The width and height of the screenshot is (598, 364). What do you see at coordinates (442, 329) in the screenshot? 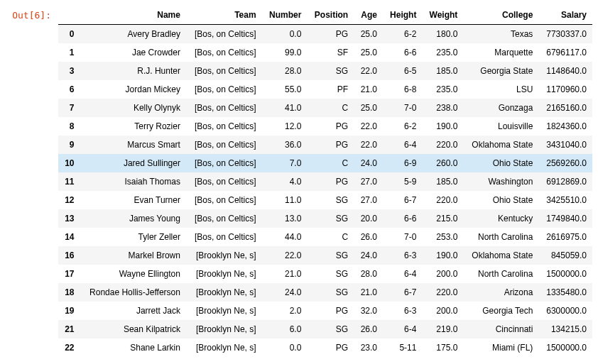
I see `cell: 219.0` at bounding box center [442, 329].